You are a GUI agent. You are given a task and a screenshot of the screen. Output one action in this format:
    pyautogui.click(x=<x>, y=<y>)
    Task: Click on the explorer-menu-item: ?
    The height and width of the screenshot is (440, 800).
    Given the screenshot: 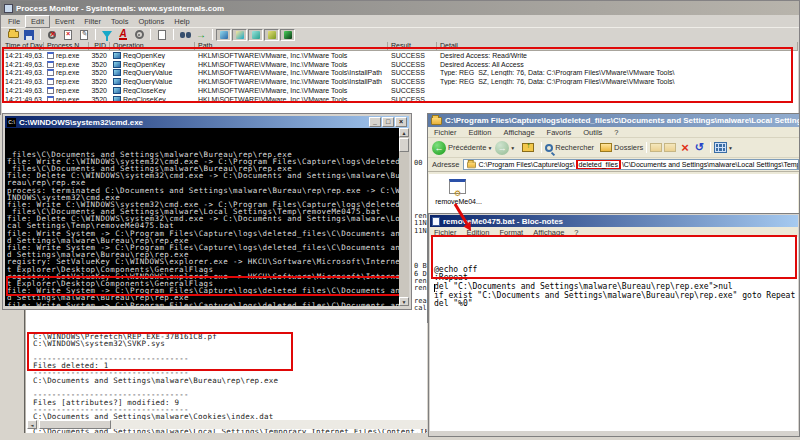 What is the action you would take?
    pyautogui.click(x=616, y=132)
    